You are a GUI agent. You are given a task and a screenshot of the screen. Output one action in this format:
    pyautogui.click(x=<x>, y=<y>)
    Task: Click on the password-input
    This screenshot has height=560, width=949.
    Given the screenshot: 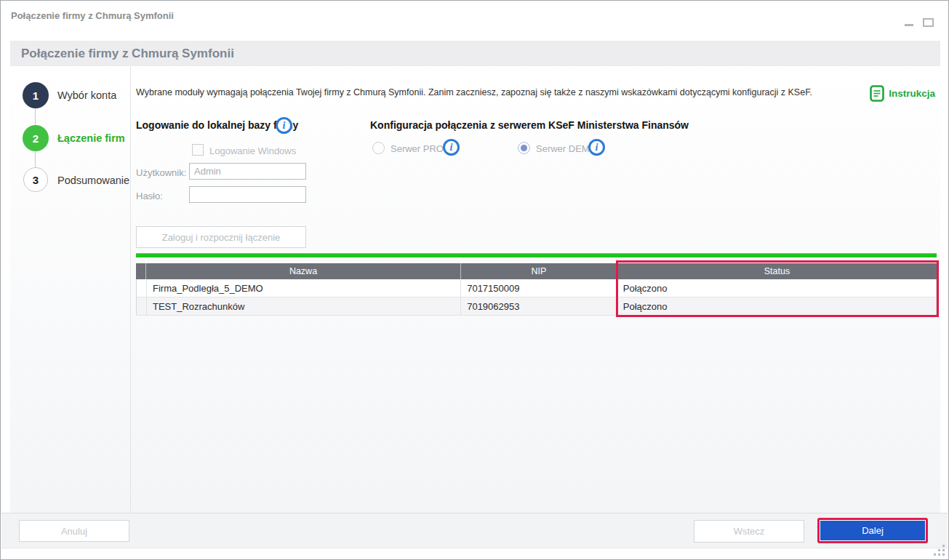 What is the action you would take?
    pyautogui.click(x=247, y=195)
    